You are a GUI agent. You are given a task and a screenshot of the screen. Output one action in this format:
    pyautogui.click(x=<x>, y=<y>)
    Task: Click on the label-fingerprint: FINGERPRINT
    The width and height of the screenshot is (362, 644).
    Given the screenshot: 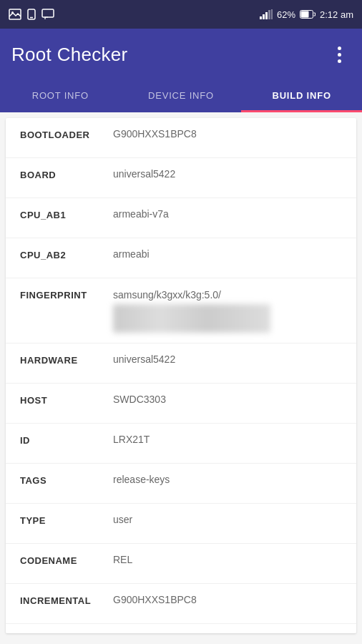 What is the action you would take?
    pyautogui.click(x=67, y=295)
    